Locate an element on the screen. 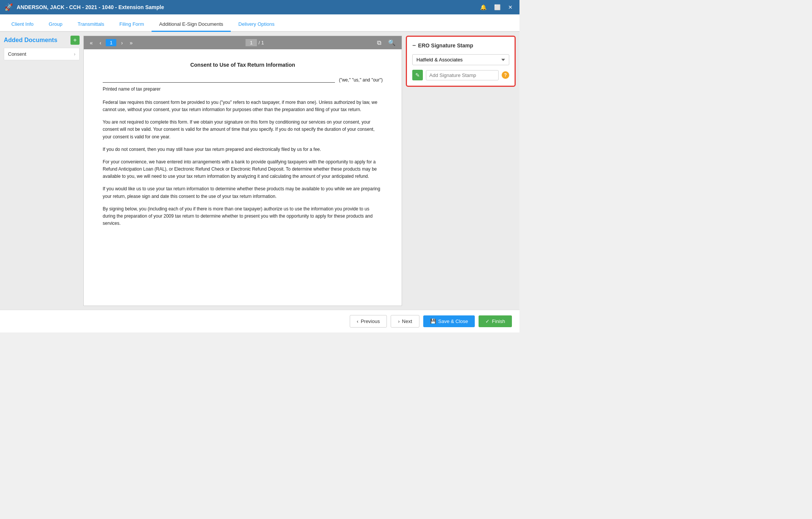  add-document-button: + is located at coordinates (75, 40).